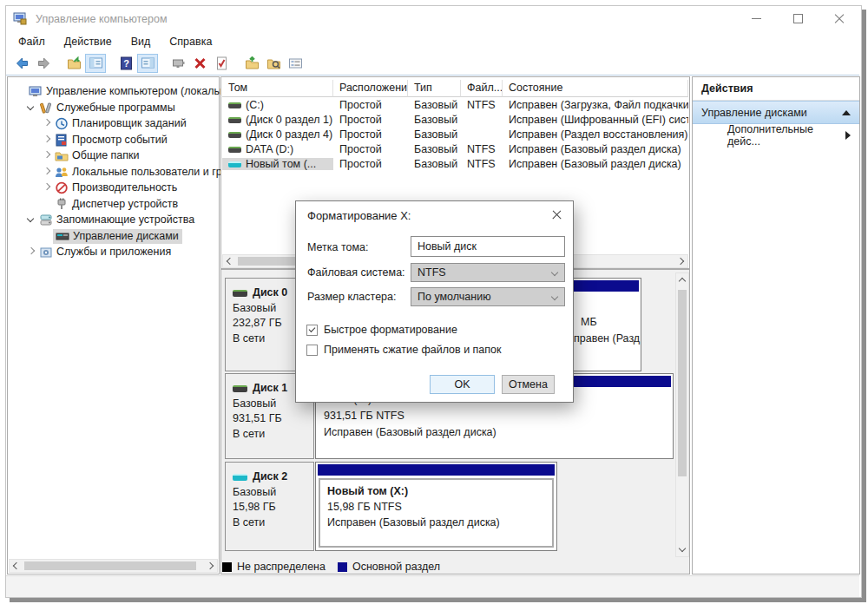 The width and height of the screenshot is (868, 604). What do you see at coordinates (839, 19) in the screenshot?
I see `close-button` at bounding box center [839, 19].